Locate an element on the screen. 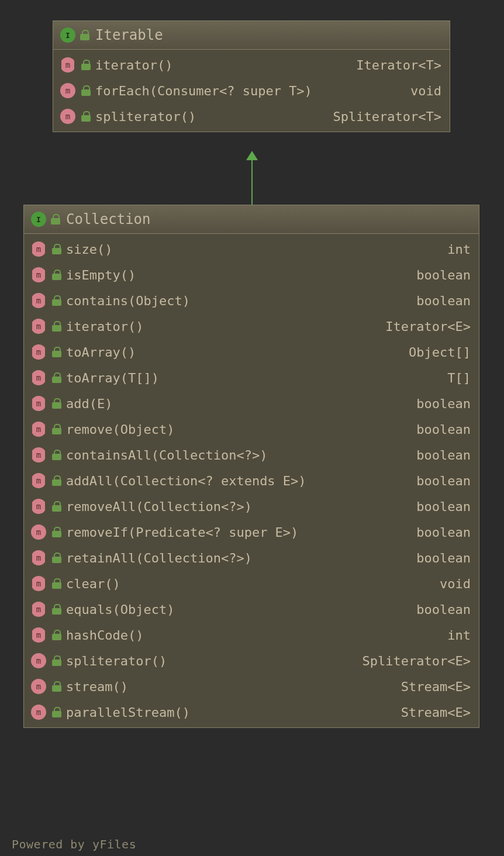 This screenshot has height=856, width=504. method-row: mremoveAll(Collection<?>)boolean is located at coordinates (251, 506).